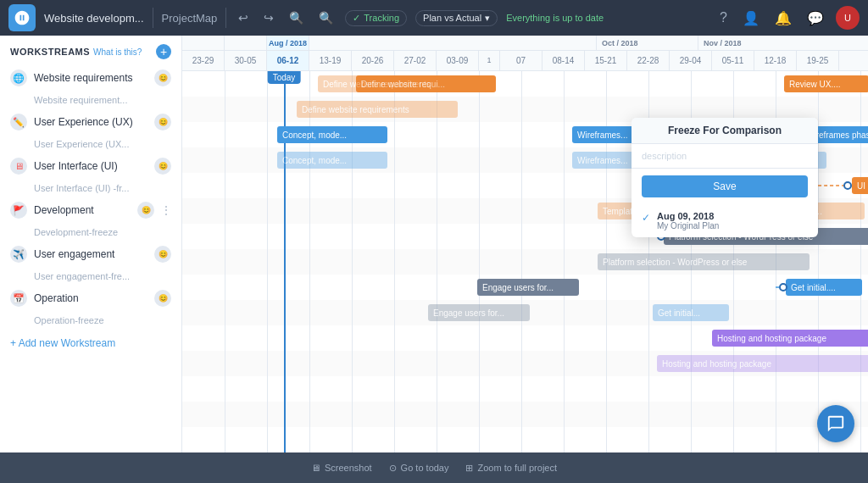 The height and width of the screenshot is (483, 868). I want to click on popup-option-aug09: ✓ Aug 09, 2018 My Original Plan, so click(725, 220).